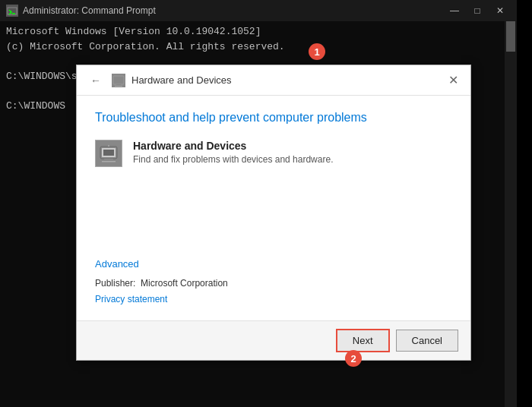 This screenshot has height=407, width=532. I want to click on troubleshooter-item: Hardware and Devices Find and fix proble…, so click(274, 153).